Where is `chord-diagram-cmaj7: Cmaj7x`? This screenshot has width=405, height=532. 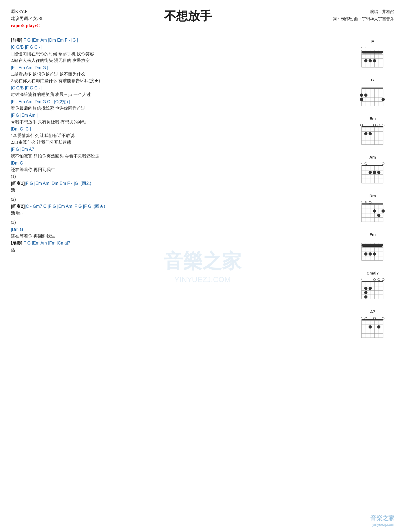 chord-diagram-cmaj7: Cmaj7x is located at coordinates (373, 286).